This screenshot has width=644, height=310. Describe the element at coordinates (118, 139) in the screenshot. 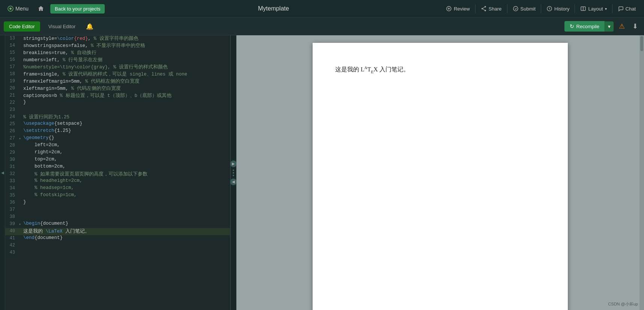

I see `code-line: 27▾\geometry{}` at that location.